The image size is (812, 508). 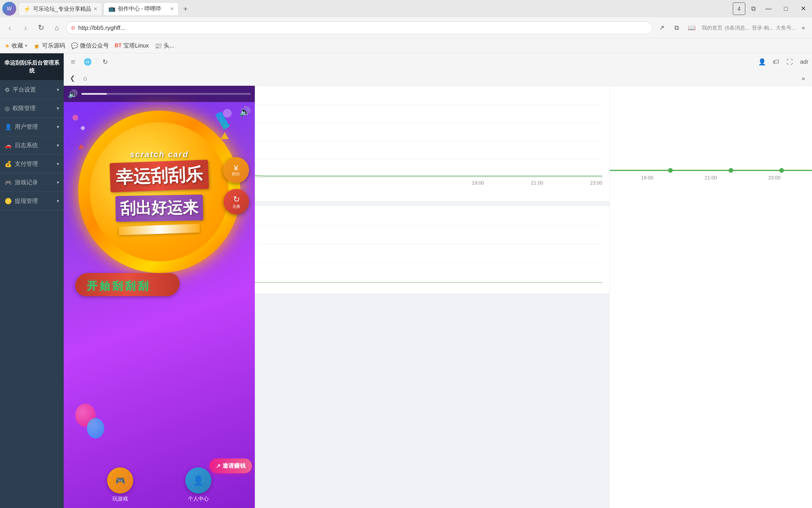 I want to click on log-label: 日志系统, so click(x=26, y=145).